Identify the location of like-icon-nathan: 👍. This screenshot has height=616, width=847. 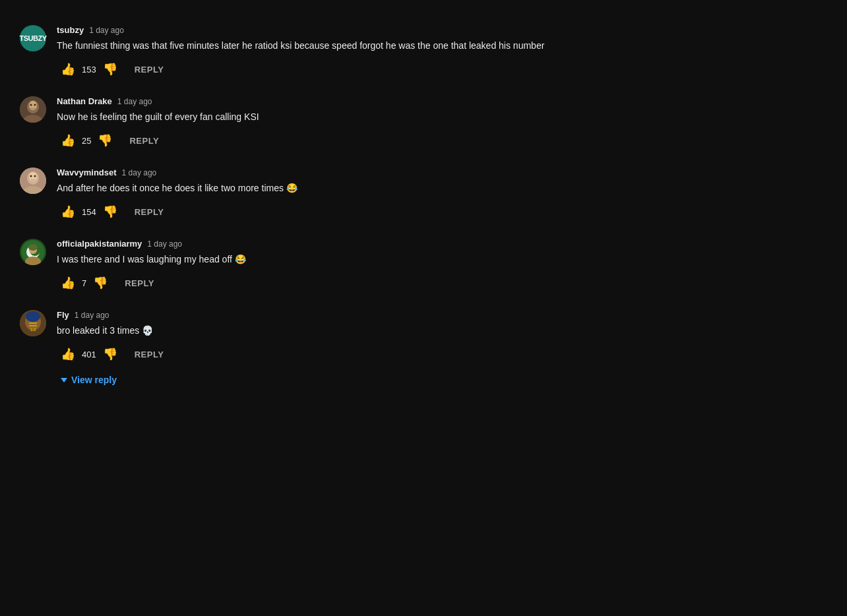
(68, 140).